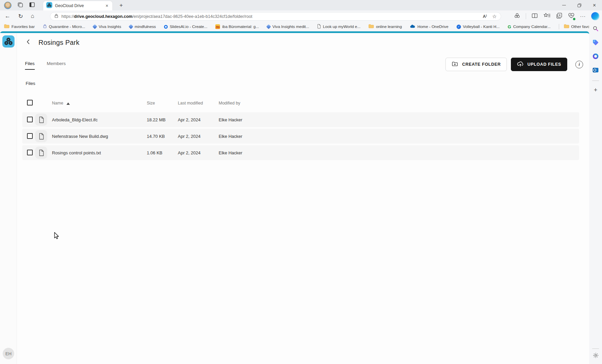 The height and width of the screenshot is (364, 602). What do you see at coordinates (596, 348) in the screenshot?
I see `sidebar-divider` at bounding box center [596, 348].